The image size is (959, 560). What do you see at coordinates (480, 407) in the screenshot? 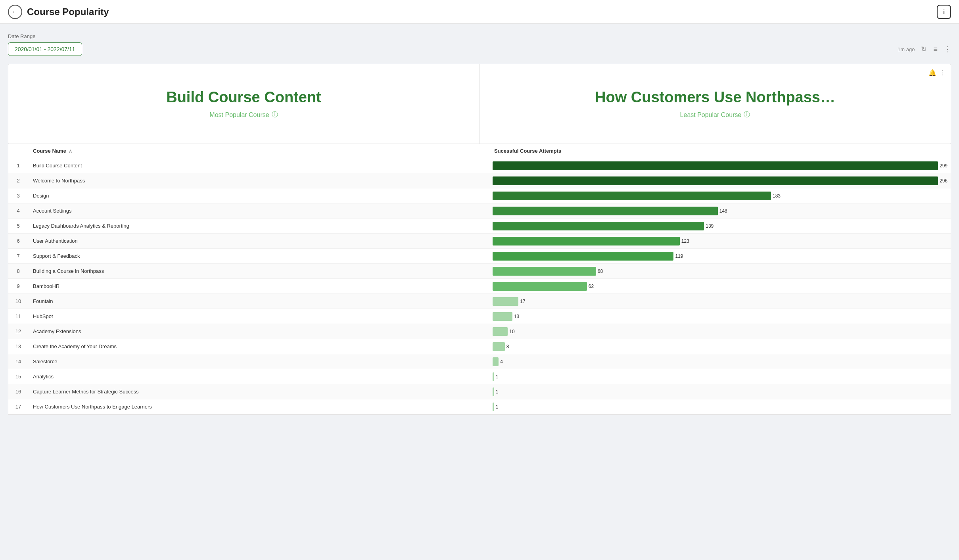
I see `table-row: 17 How Customers Use Northpass to Engage…` at bounding box center [480, 407].